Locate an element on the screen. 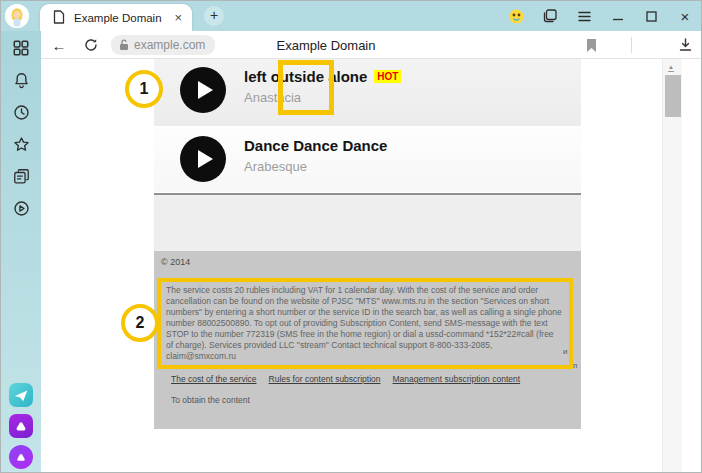 The image size is (702, 473). tab-bar: Example Domain × + is located at coordinates (352, 16).